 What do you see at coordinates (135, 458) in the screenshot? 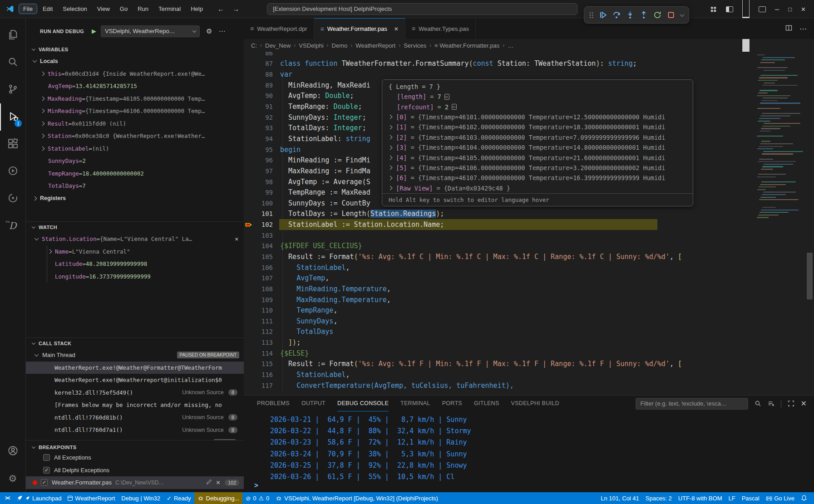
I see `breakpoint-row: All Exceptions` at bounding box center [135, 458].